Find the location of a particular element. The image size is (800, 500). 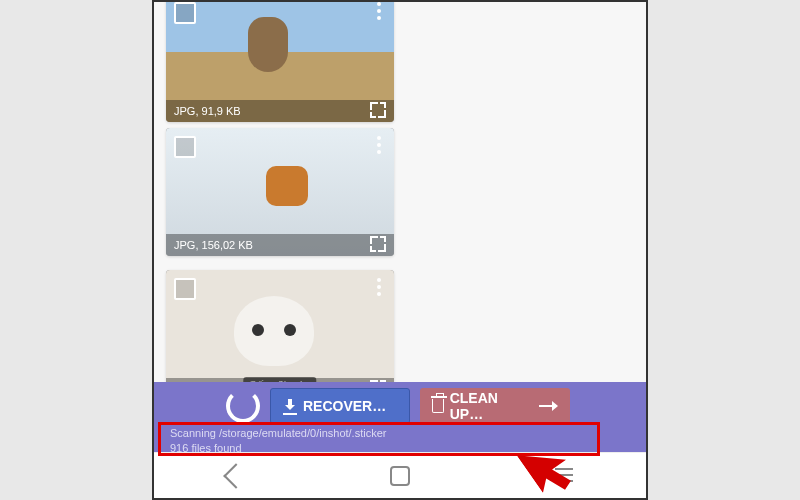

photo-thumbnail: JPG, 156,02 KB is located at coordinates (280, 192).